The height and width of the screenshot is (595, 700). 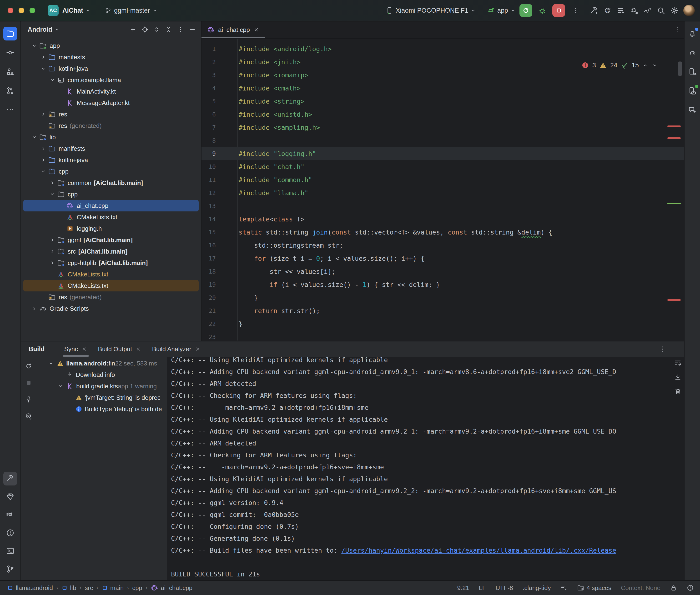 What do you see at coordinates (663, 349) in the screenshot?
I see `build-options-icon` at bounding box center [663, 349].